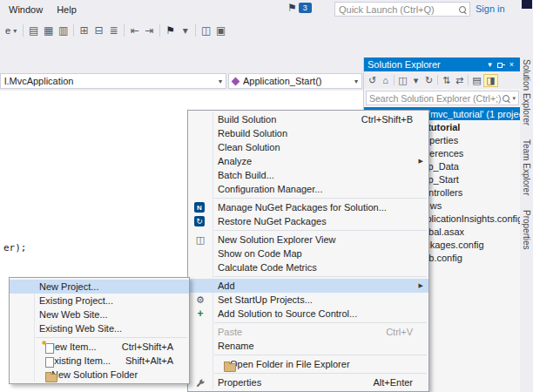 The width and height of the screenshot is (533, 392). Describe the element at coordinates (526, 225) in the screenshot. I see `side-tab-strip: Solution Explorer Team Explorer Properti…` at that location.